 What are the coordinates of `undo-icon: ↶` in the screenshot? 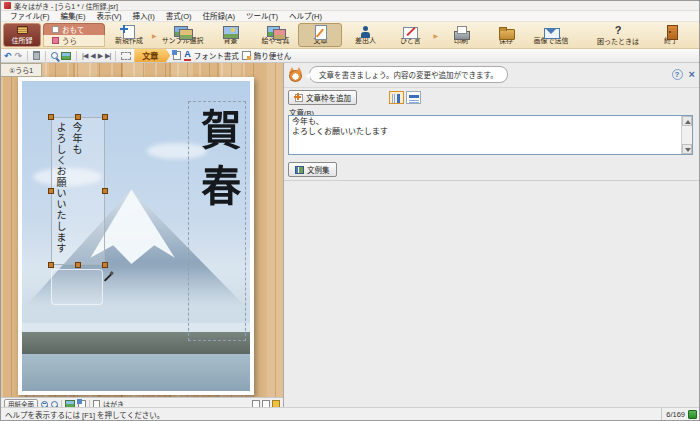 It's located at (8, 56).